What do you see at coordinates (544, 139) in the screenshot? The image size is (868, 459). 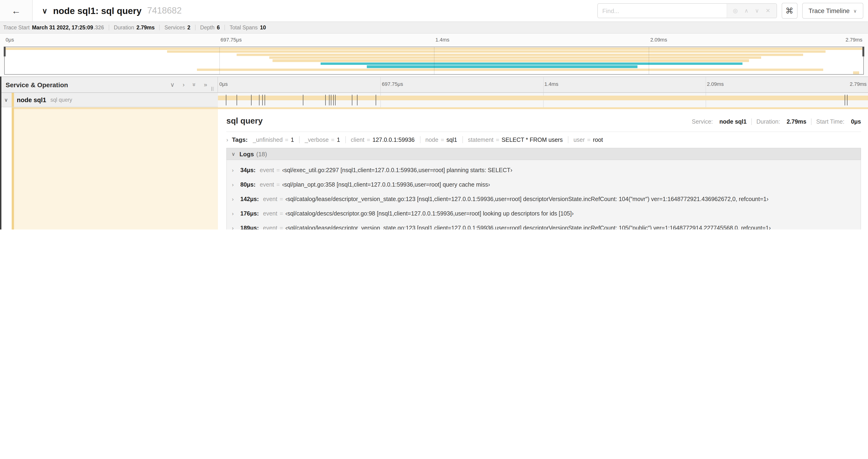 I see `tags-accordion: › Tags: _unfinished=1_verbose=1client=12…` at bounding box center [544, 139].